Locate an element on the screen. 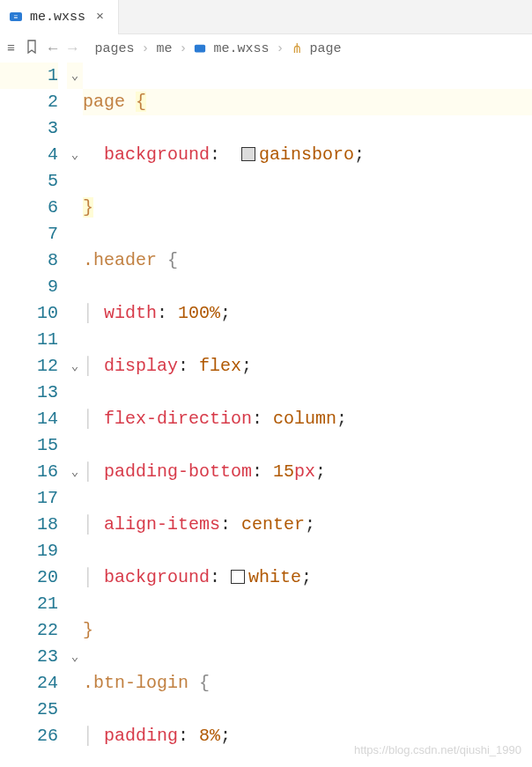 This screenshot has width=532, height=767. menu-icon: ≡ is located at coordinates (11, 49).